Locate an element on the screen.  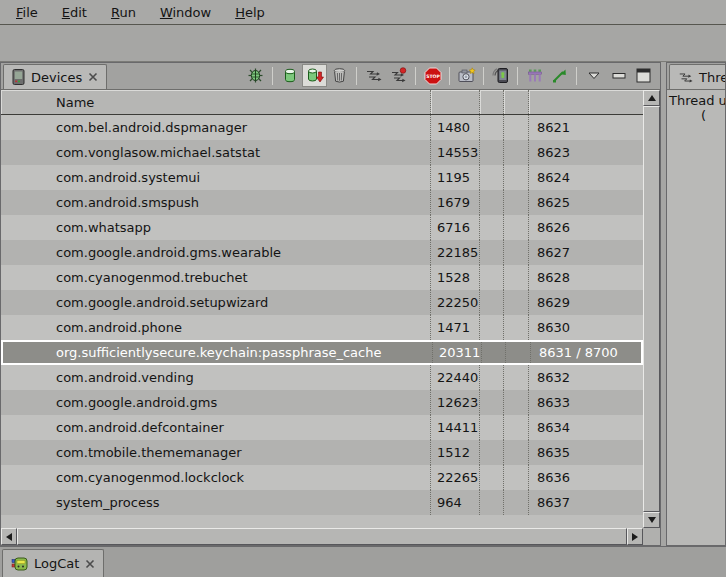
horizontal-scrollbar is located at coordinates (322, 536).